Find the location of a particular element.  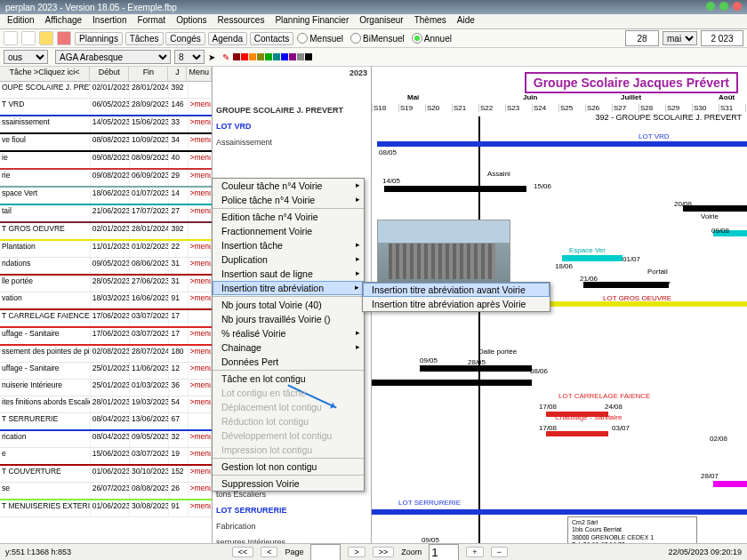

table-row: ve fioul08/08/202310/09/202334>menu< is located at coordinates (106, 142).